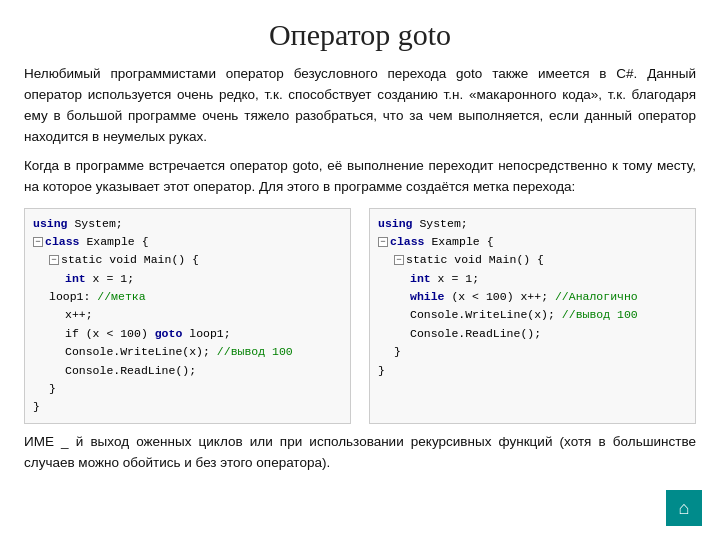 This screenshot has height=540, width=720. I want to click on code-line: loop1: //метка, so click(196, 297).